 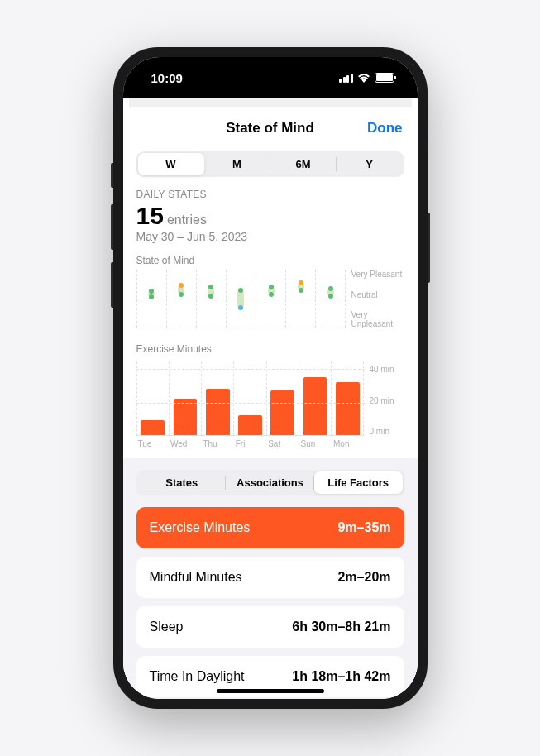 I want to click on modal-header: State of Mind Done, so click(x=270, y=127).